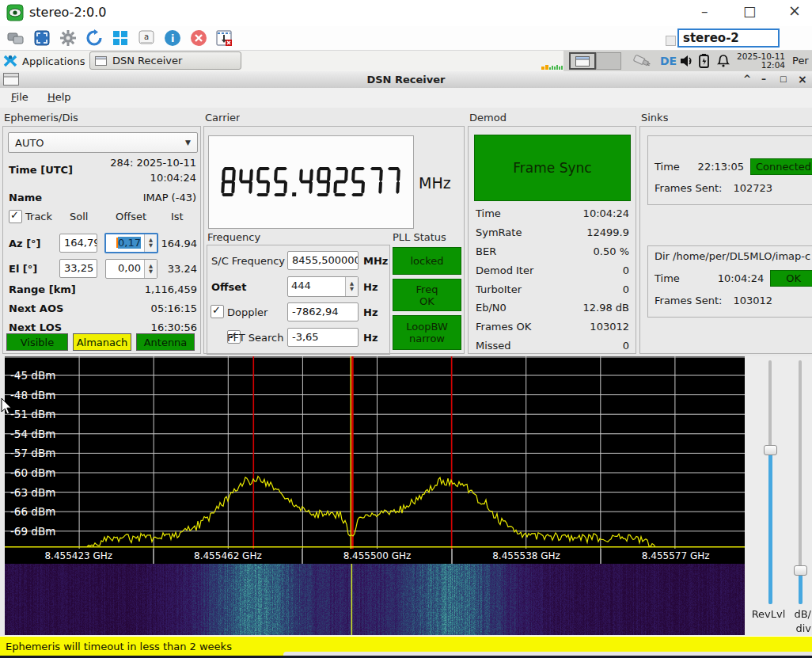 This screenshot has width=812, height=658. Describe the element at coordinates (255, 337) in the screenshot. I see `fft-search-label: FFT Search` at that location.